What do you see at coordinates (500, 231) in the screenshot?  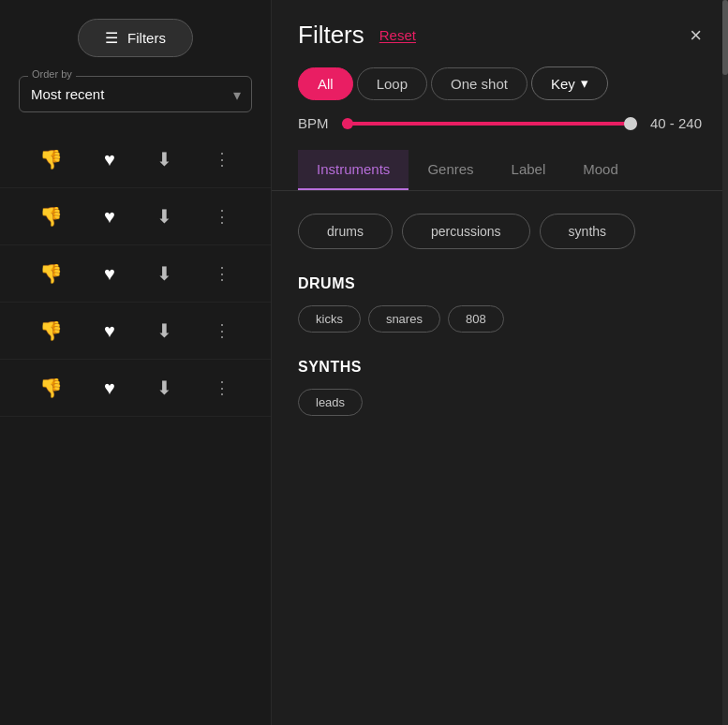 I see `instrument-tags: drums percussions synths` at bounding box center [500, 231].